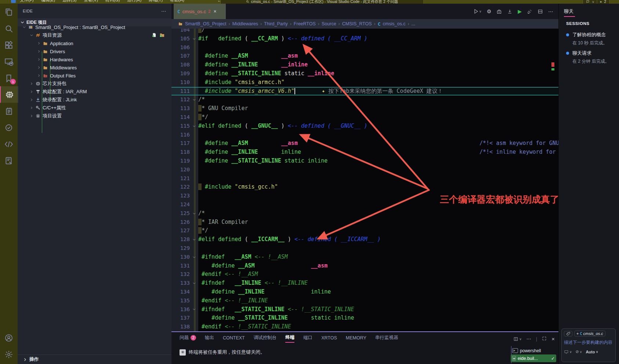 The width and height of the screenshot is (619, 364). Describe the element at coordinates (305, 24) in the screenshot. I see `breadcrumb-item: FreeRTOS` at that location.